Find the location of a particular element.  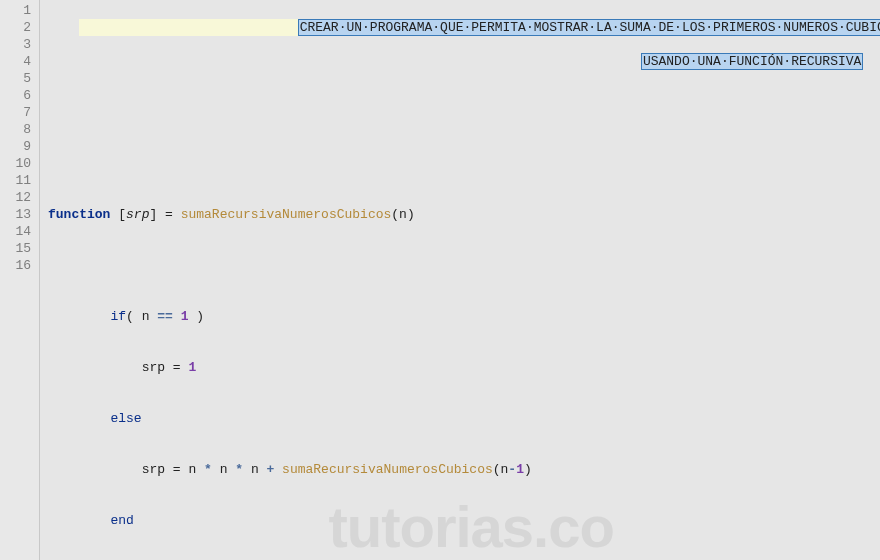

code-line: if( n == 1 ) is located at coordinates (464, 316).